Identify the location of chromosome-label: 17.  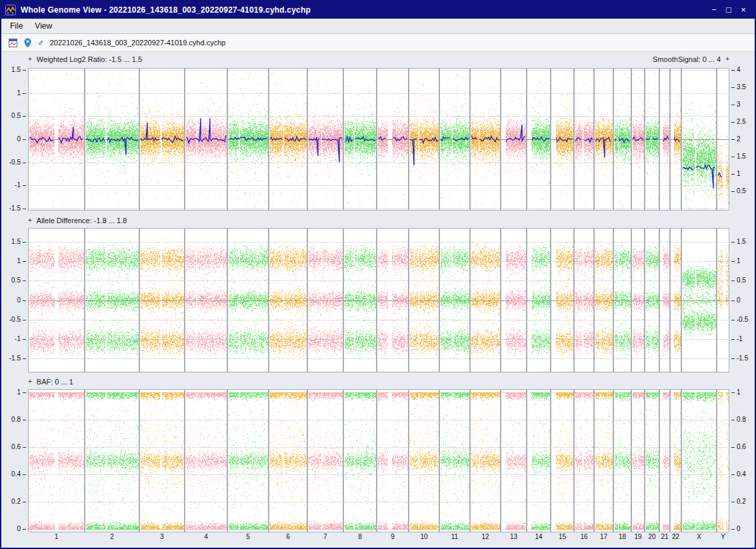
(604, 537).